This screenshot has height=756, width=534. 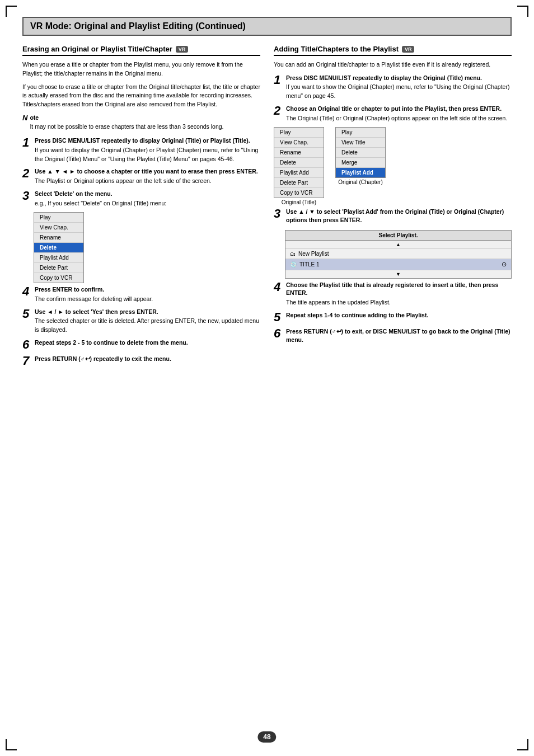 I want to click on ot-play: Play, so click(x=299, y=133).